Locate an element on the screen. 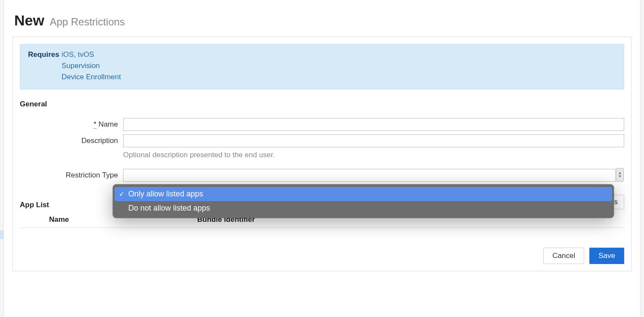 This screenshot has height=317, width=644. save-button: Save is located at coordinates (607, 256).